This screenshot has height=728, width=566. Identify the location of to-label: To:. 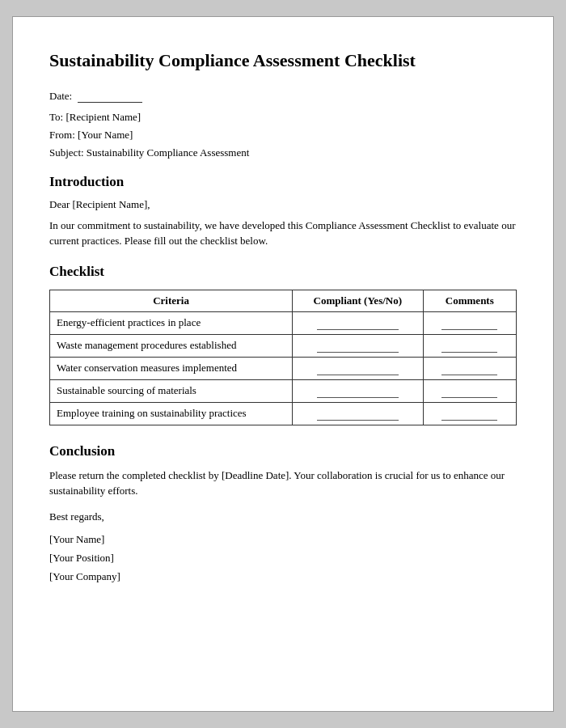
(57, 116).